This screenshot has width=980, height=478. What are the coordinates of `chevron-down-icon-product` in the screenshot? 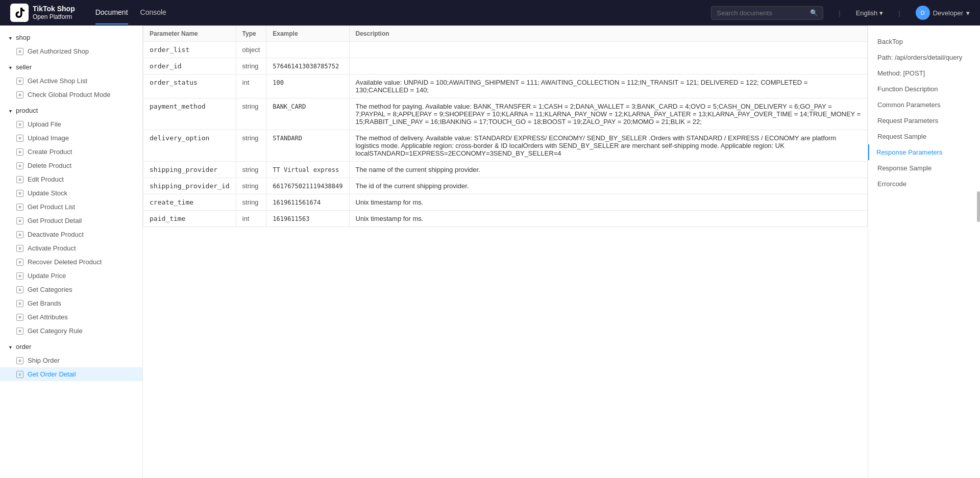 It's located at (10, 110).